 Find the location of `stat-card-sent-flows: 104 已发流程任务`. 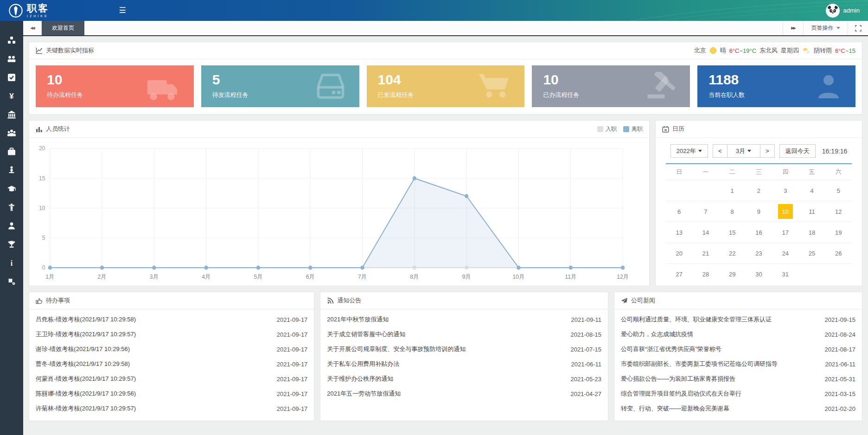

stat-card-sent-flows: 104 已发流程任务 is located at coordinates (446, 86).